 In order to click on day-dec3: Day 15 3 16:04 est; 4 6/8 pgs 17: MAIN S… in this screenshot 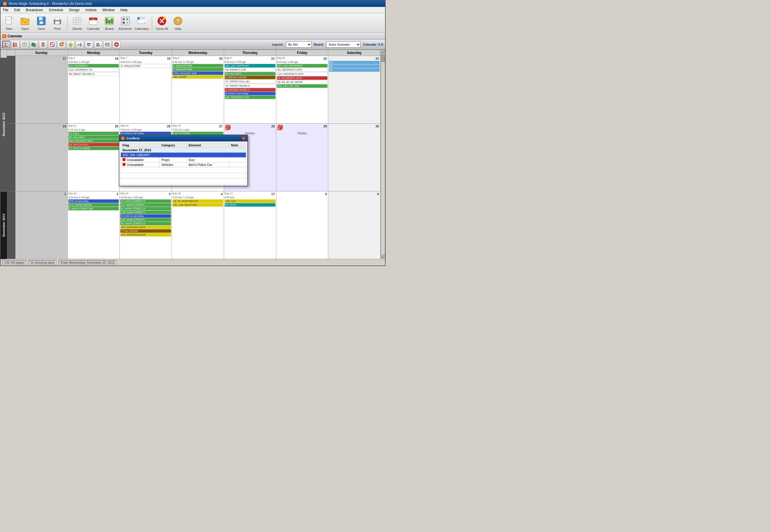, I will do `click(146, 225)`.